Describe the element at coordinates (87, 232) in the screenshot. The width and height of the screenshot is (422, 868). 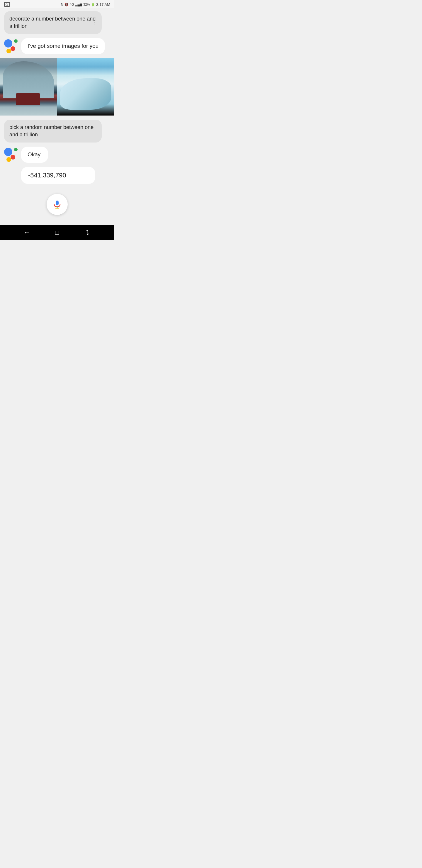
I see `nav-recent-button` at that location.